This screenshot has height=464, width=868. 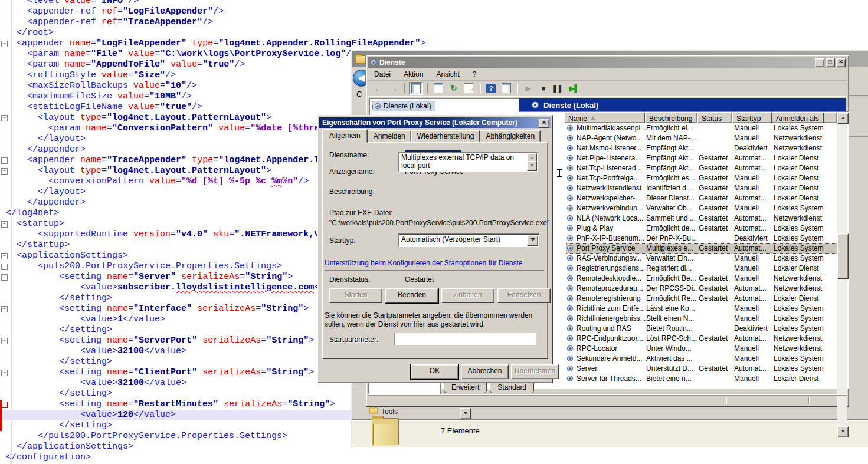 I want to click on pause-button: Anhalten, so click(x=468, y=296).